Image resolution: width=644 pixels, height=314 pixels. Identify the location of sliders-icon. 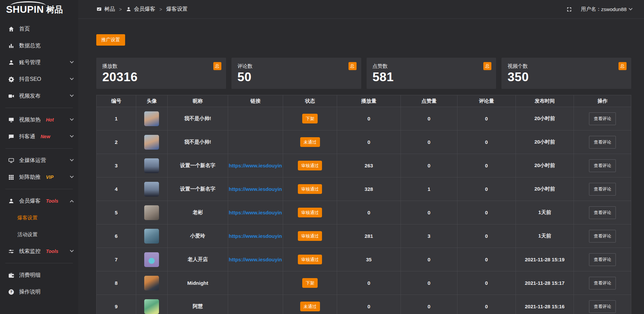
(11, 252).